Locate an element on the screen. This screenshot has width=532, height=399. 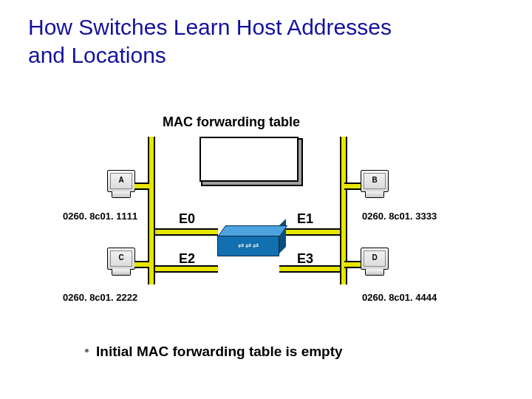
cable-d-hstub is located at coordinates (352, 265).